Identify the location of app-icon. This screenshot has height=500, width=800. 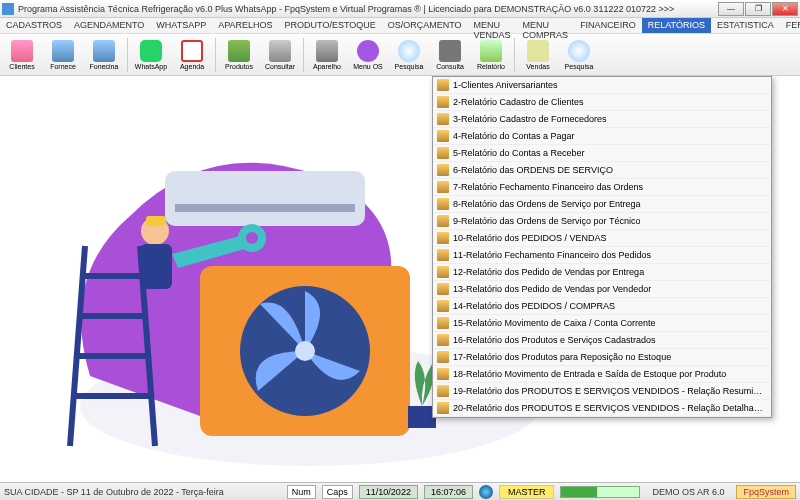
(8, 9).